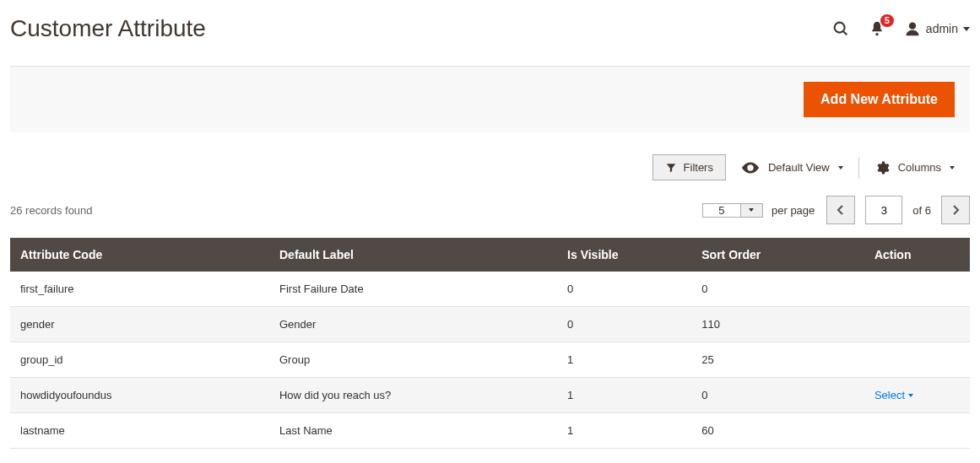 This screenshot has height=463, width=980. What do you see at coordinates (51, 211) in the screenshot?
I see `records-found: 26 records found` at bounding box center [51, 211].